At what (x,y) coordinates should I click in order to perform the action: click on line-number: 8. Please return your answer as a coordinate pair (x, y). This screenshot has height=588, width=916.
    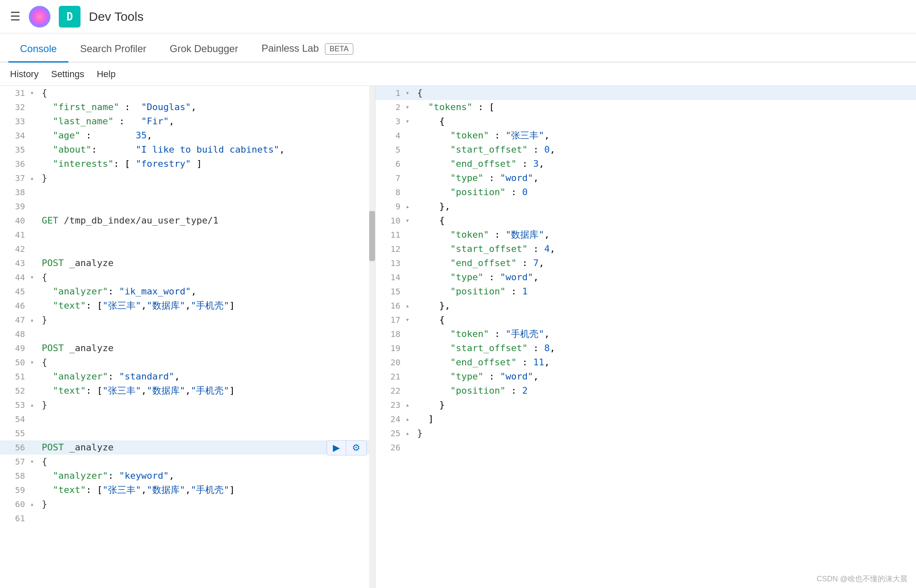
    Looking at the image, I should click on (390, 192).